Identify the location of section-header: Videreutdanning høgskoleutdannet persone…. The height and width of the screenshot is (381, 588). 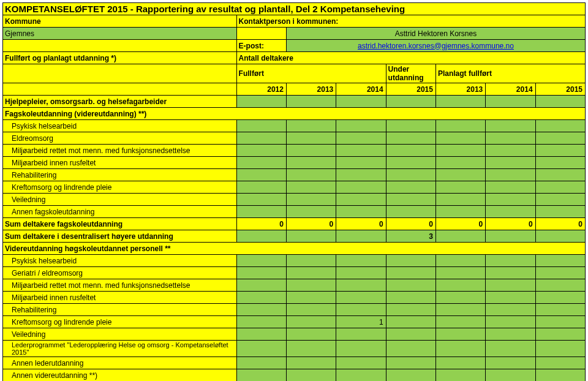
(294, 249).